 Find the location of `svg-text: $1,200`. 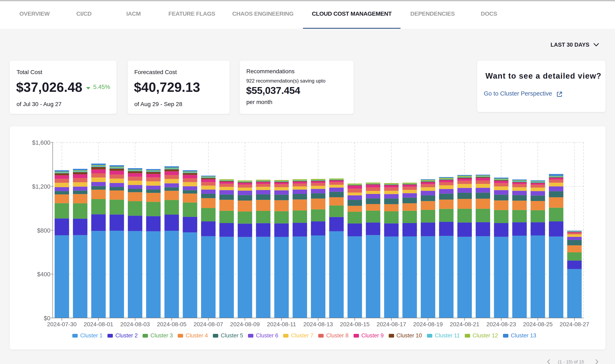

svg-text: $1,200 is located at coordinates (41, 186).